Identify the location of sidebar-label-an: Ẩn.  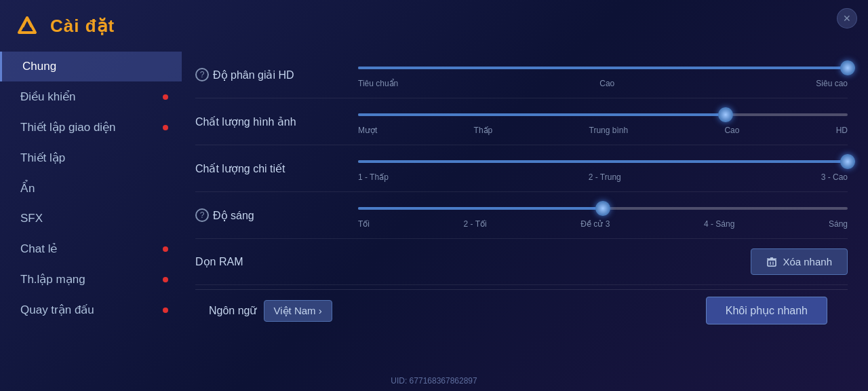
(27, 189).